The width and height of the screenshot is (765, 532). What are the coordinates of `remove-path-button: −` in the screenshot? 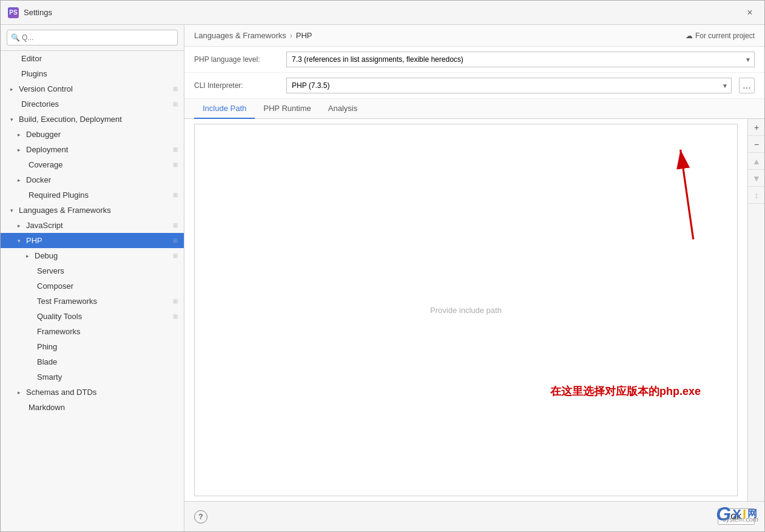 It's located at (756, 144).